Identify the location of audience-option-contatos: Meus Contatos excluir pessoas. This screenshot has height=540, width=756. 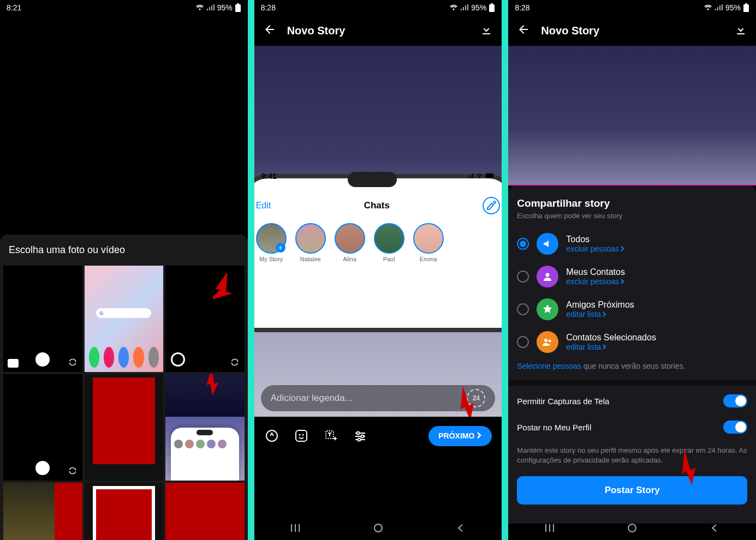
(632, 277).